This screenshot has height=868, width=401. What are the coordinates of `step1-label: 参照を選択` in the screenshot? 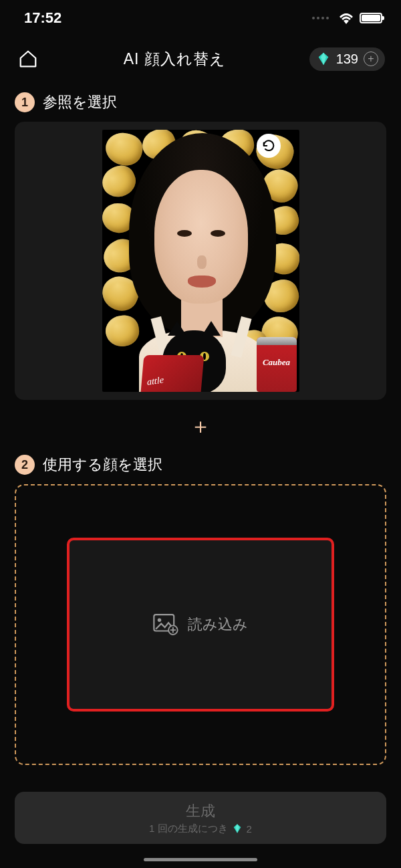 It's located at (80, 102).